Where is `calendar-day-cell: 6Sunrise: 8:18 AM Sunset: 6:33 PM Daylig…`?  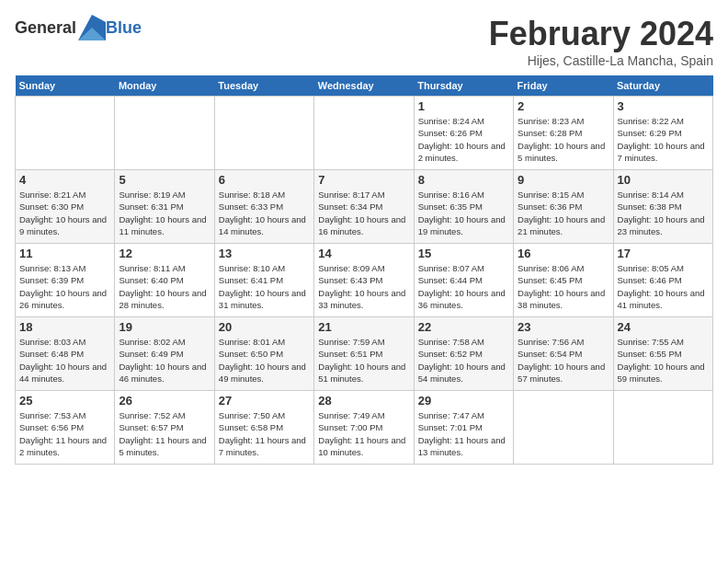 calendar-day-cell: 6Sunrise: 8:18 AM Sunset: 6:33 PM Daylig… is located at coordinates (264, 207).